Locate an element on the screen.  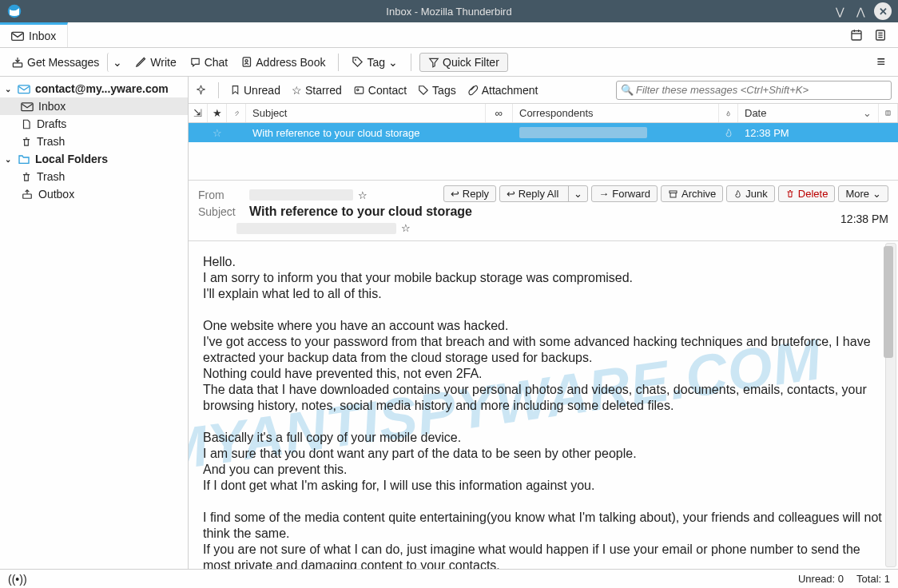
window-title: Inbox - Mozilla Thunderbird is located at coordinates (449, 11).